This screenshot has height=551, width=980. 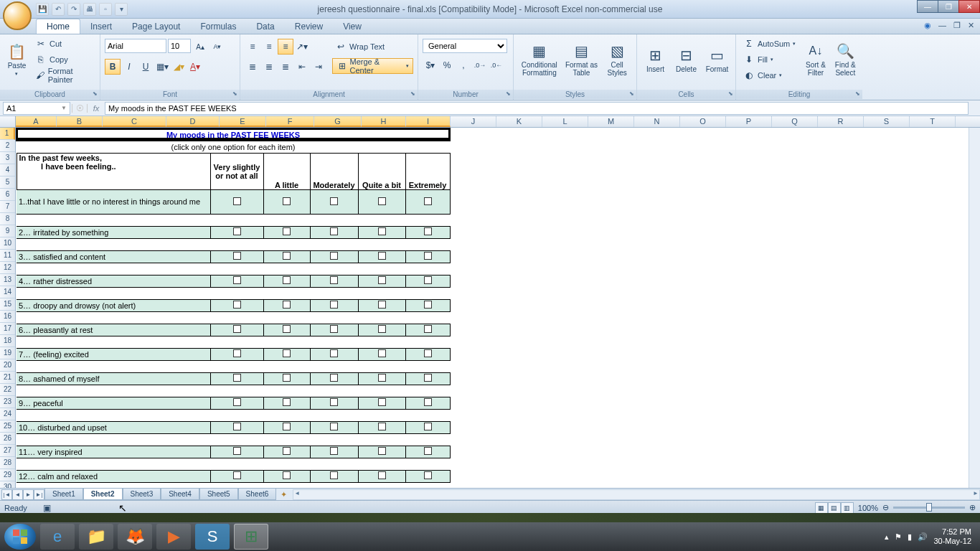 I want to click on column-header: D, so click(x=193, y=122).